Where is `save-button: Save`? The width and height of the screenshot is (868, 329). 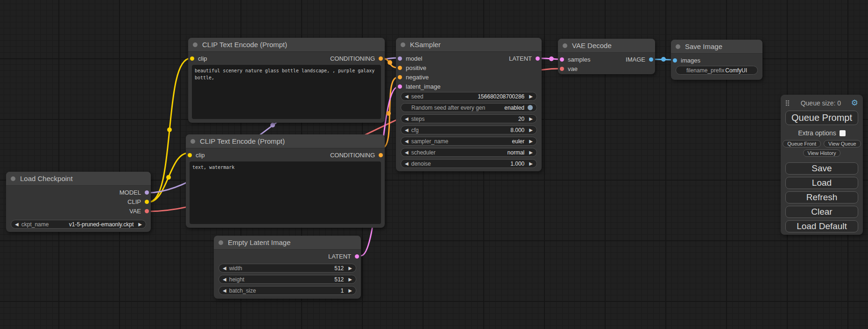 save-button: Save is located at coordinates (822, 168).